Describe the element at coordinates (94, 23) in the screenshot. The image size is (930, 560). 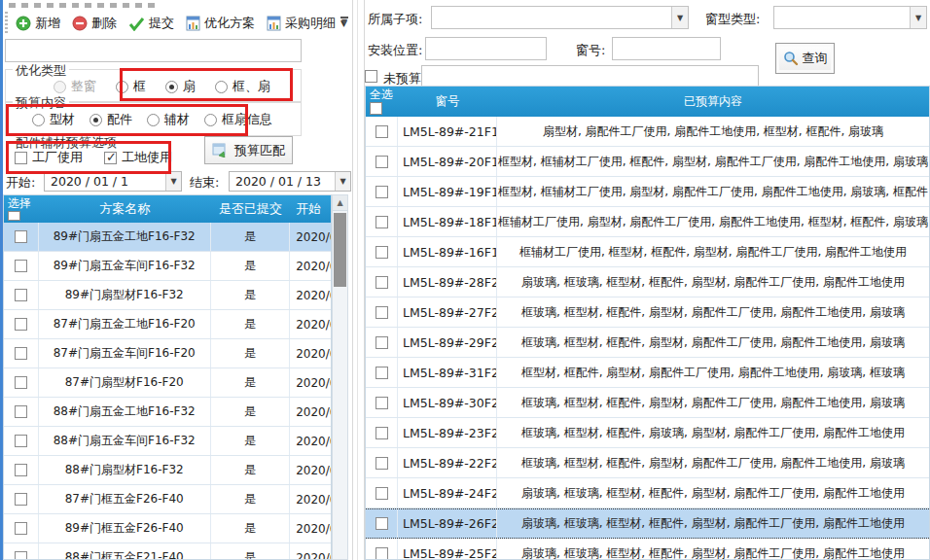
I see `delete-button: 删除` at that location.